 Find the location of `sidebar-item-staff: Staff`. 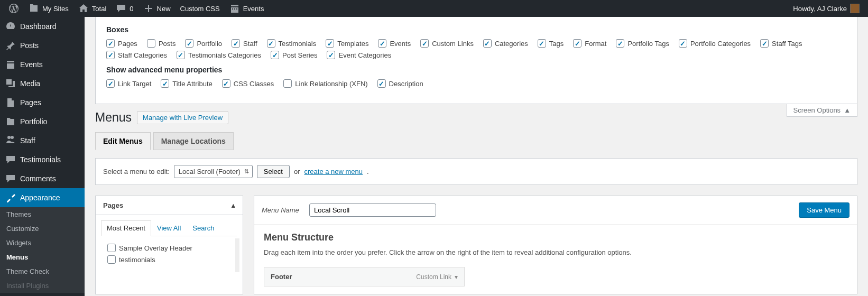

sidebar-item-staff: Staff is located at coordinates (42, 141).